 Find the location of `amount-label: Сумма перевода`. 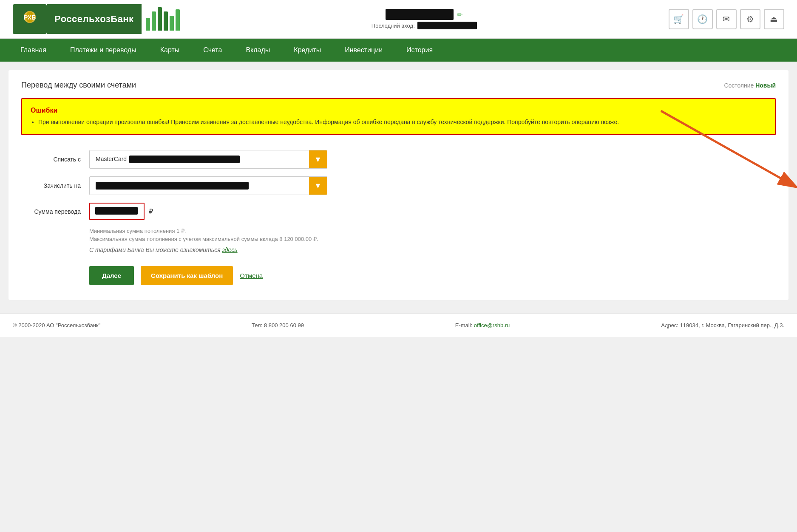

amount-label: Сумма перевода is located at coordinates (55, 212).